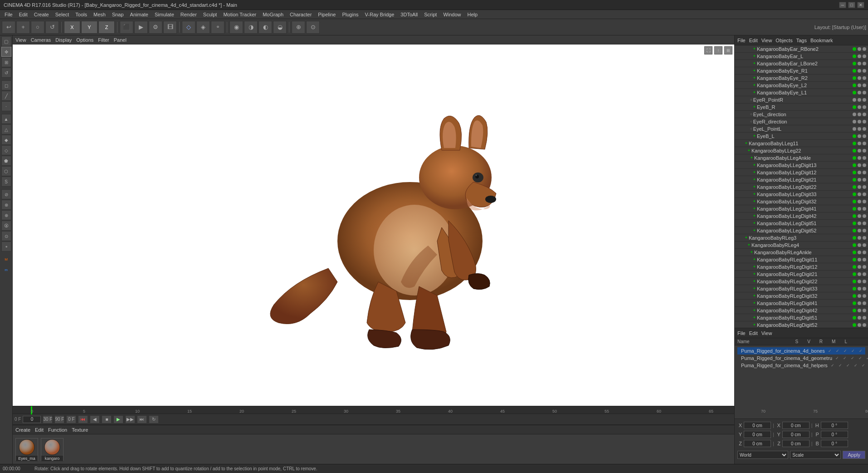 This screenshot has width=868, height=473. What do you see at coordinates (757, 425) in the screenshot?
I see `coord-x-pos` at bounding box center [757, 425].